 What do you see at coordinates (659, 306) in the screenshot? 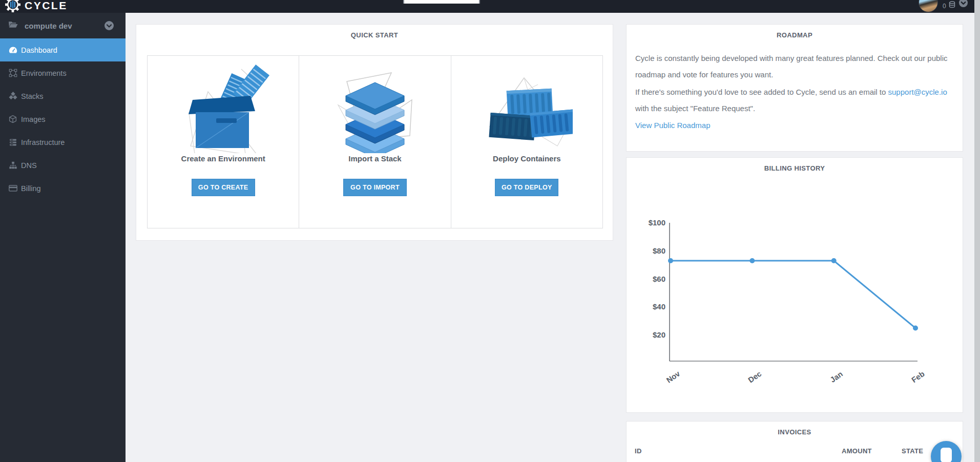
I see `y-tick-label: $40` at bounding box center [659, 306].